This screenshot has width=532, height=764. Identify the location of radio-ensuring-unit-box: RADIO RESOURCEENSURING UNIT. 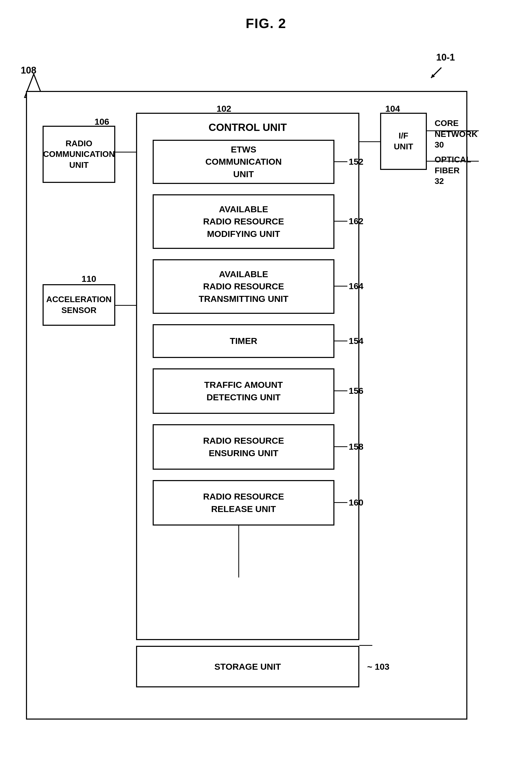
(243, 447).